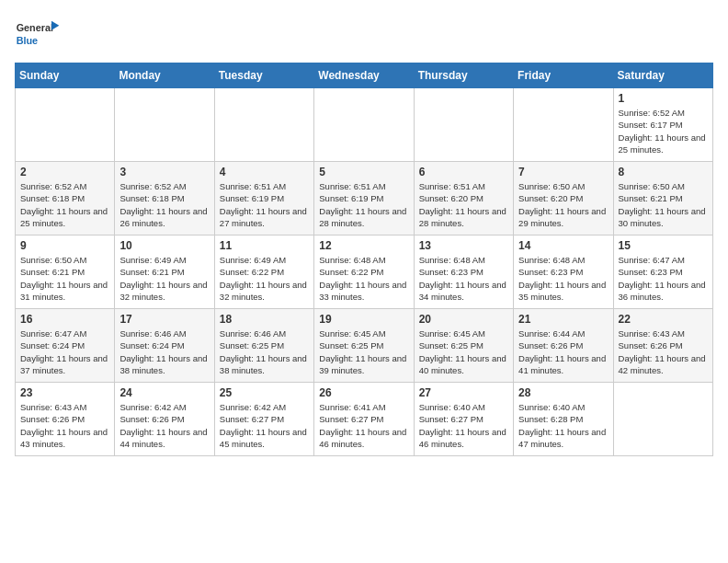 The width and height of the screenshot is (728, 563). Describe the element at coordinates (264, 75) in the screenshot. I see `weekday-header-tuesday: Tuesday` at that location.